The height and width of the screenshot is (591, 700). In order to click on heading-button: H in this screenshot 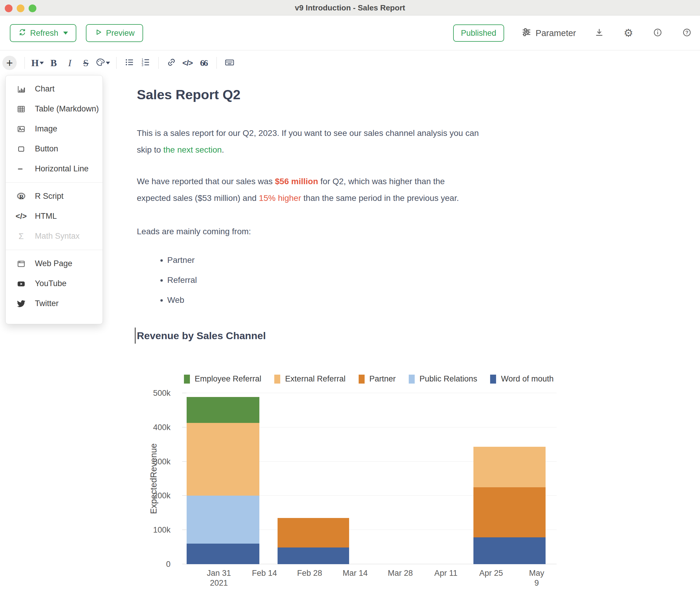, I will do `click(38, 63)`.